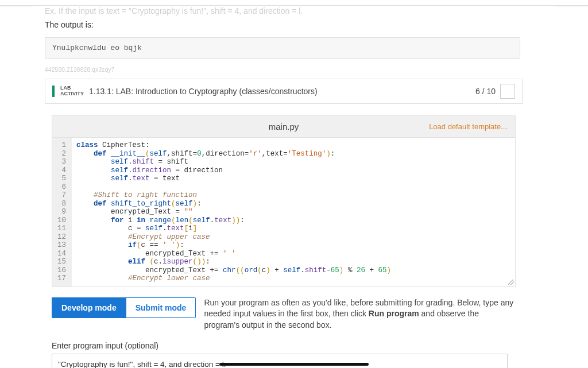 The height and width of the screenshot is (368, 588). I want to click on line-number-gutter: 1234567891011121314151617, so click(62, 212).